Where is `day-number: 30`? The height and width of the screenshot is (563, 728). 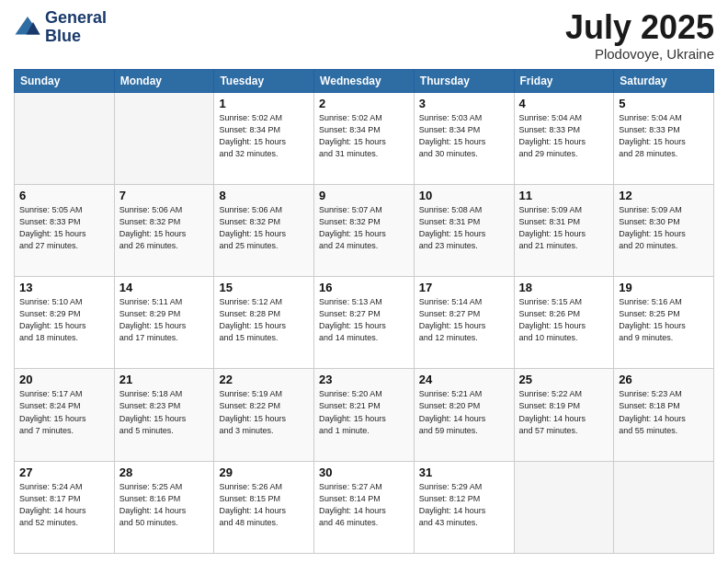 day-number: 30 is located at coordinates (364, 473).